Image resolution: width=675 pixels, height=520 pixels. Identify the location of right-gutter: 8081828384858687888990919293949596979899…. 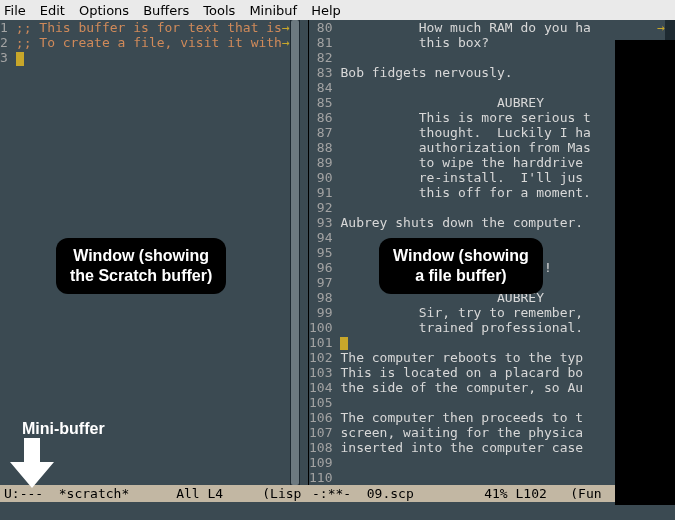
(324, 252).